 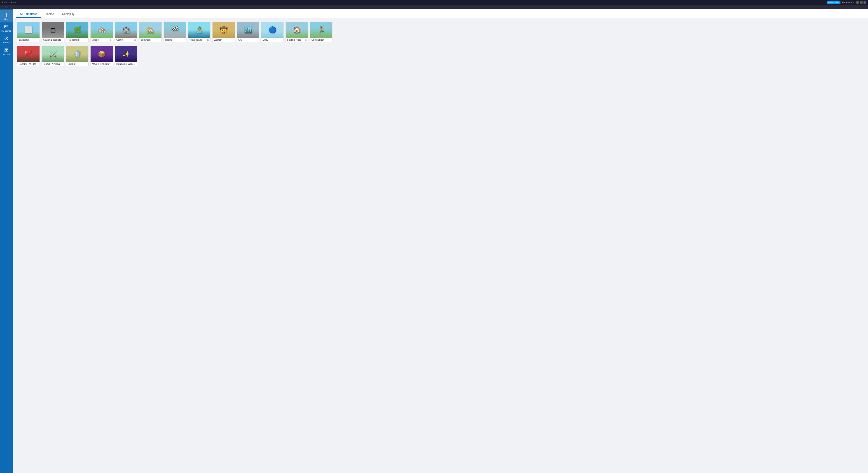 I want to click on template-city-thumb: 🏙️, so click(x=248, y=30).